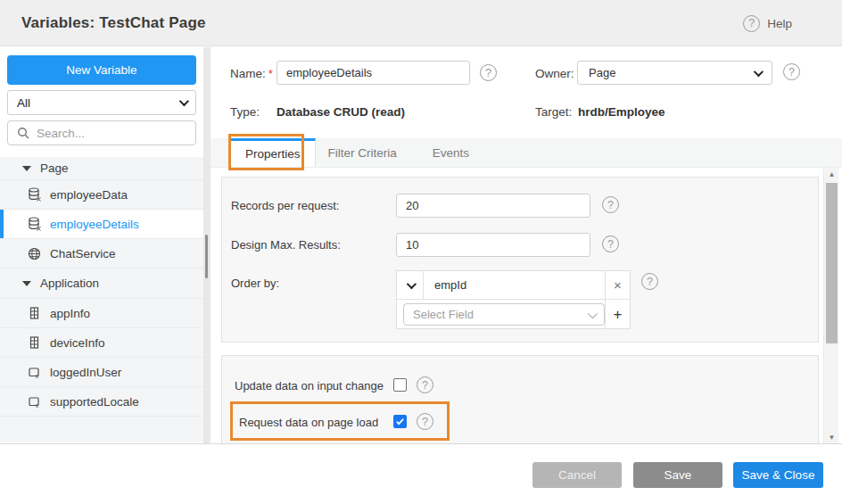 Image resolution: width=842 pixels, height=504 pixels. Describe the element at coordinates (102, 300) in the screenshot. I see `variable-tree: Page employeeData employeeDetails ChatSe…` at that location.